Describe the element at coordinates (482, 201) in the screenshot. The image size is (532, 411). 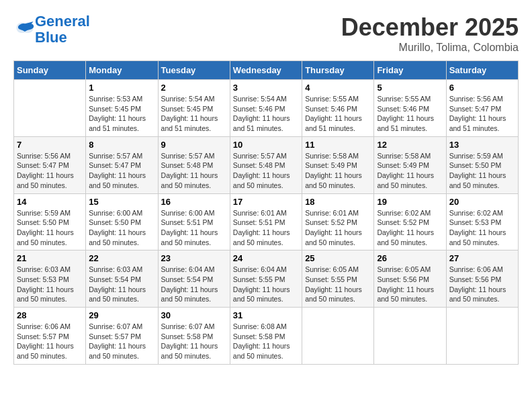
I see `day-number: 20` at that location.